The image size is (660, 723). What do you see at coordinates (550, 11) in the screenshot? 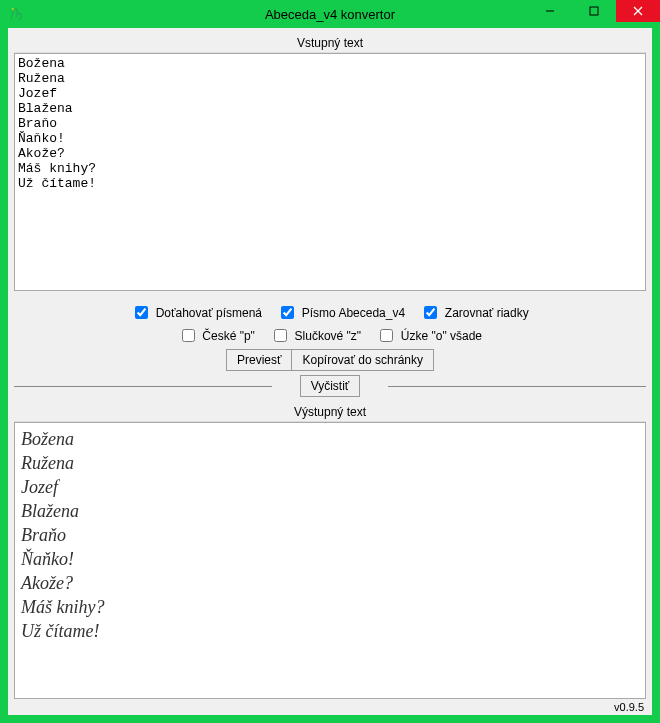
I see `minimize-button` at bounding box center [550, 11].